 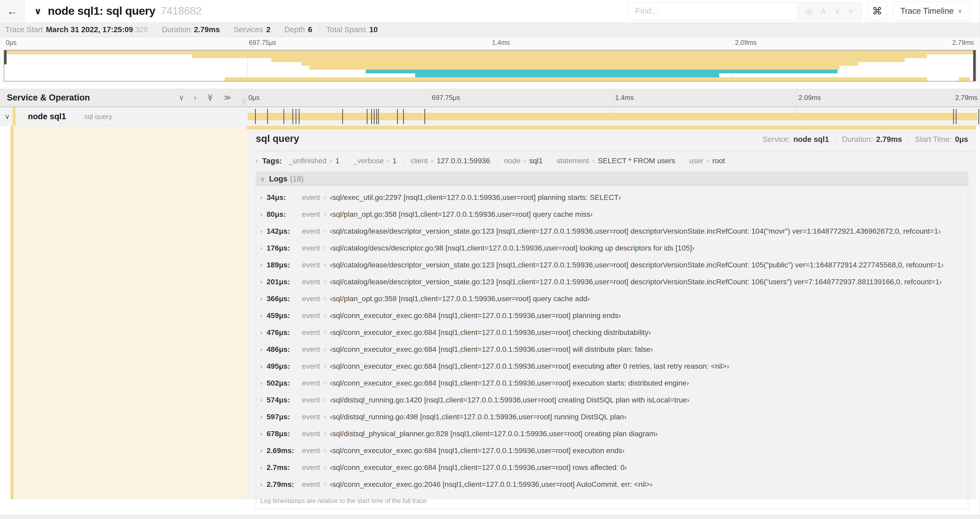 I want to click on row-collapse-chevron-icon: ∨, so click(x=7, y=117).